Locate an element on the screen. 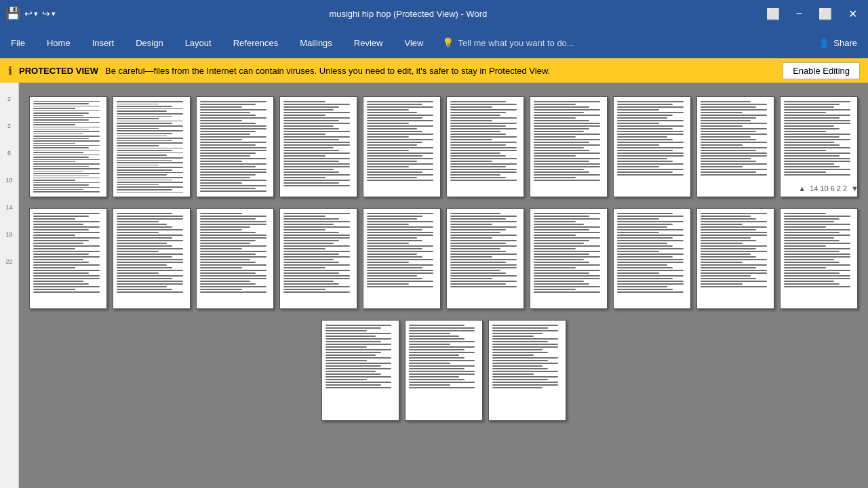  ribbon-display-icon: ⬜ is located at coordinates (773, 14).